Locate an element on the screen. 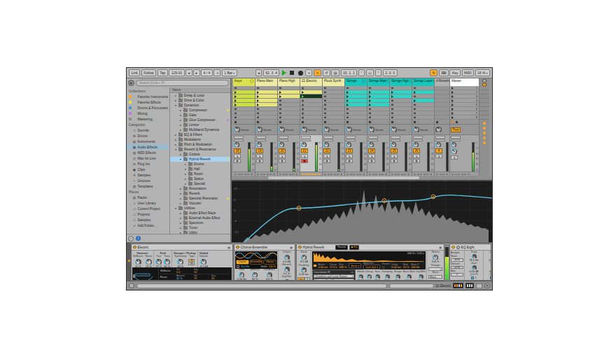 Image resolution: width=616 pixels, height=364 pixels. post-toggle: Post is located at coordinates (456, 130).